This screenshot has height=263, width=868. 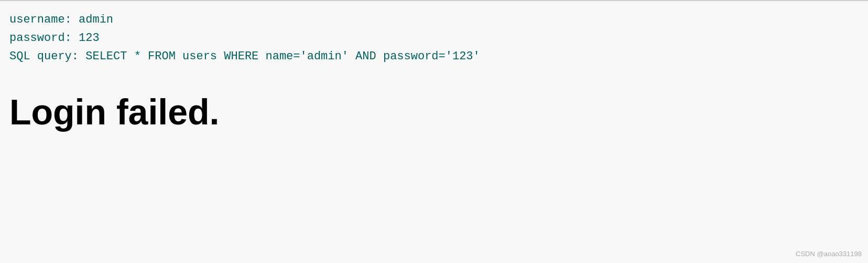 I want to click on password-label: password:, so click(x=44, y=38).